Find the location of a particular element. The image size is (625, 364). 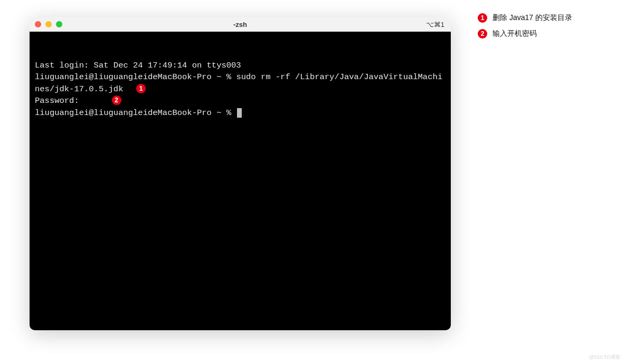

window-shortcut: ⌥⌘1 is located at coordinates (435, 24).